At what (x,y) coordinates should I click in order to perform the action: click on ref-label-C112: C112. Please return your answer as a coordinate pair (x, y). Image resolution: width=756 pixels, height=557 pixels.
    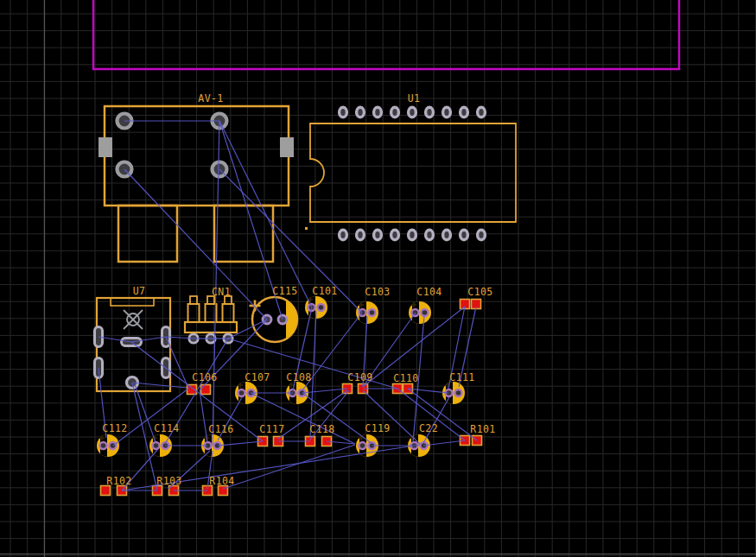
    Looking at the image, I should click on (114, 428).